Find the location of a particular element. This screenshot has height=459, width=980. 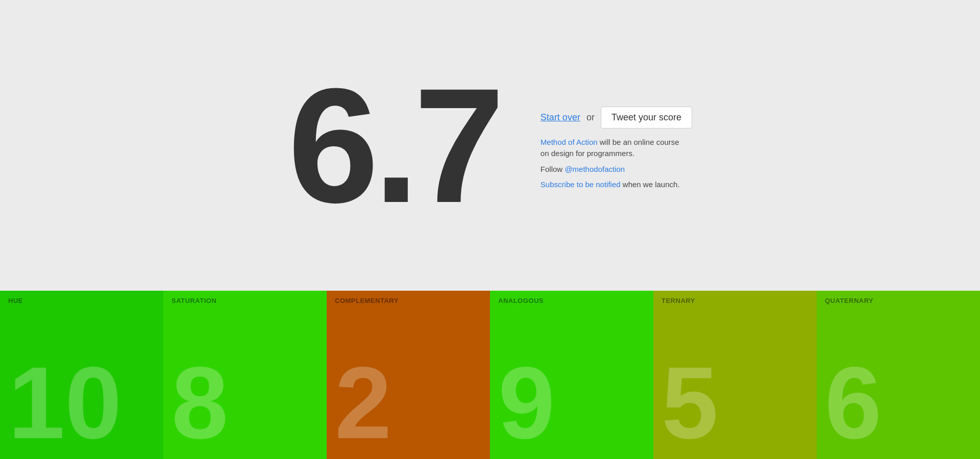

panel-analogous: ANALOGOUS9 is located at coordinates (572, 375).